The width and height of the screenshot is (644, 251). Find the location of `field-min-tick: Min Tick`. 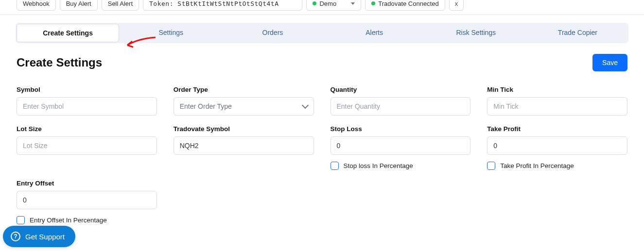

field-min-tick: Min Tick is located at coordinates (557, 101).